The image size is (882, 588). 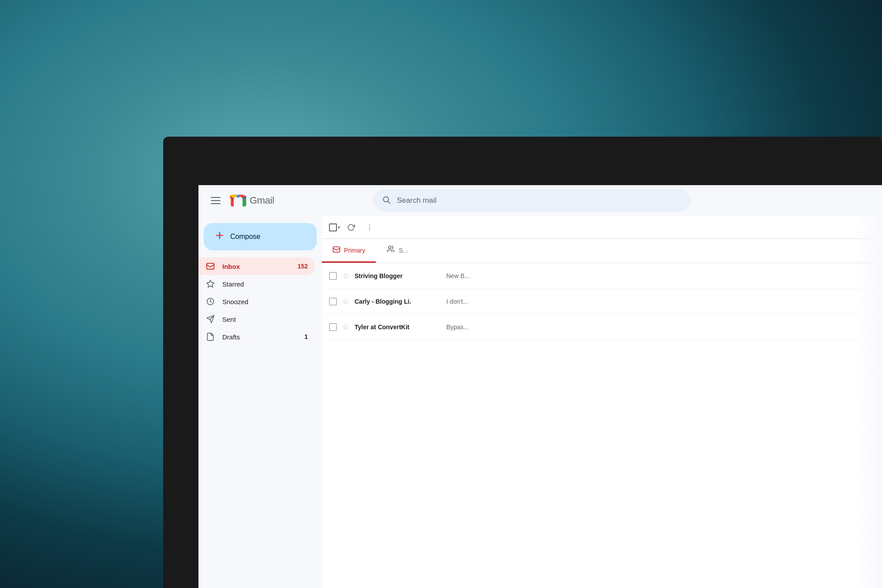 What do you see at coordinates (399, 327) in the screenshot?
I see `email-sender: Tyler at ConvertKit` at bounding box center [399, 327].